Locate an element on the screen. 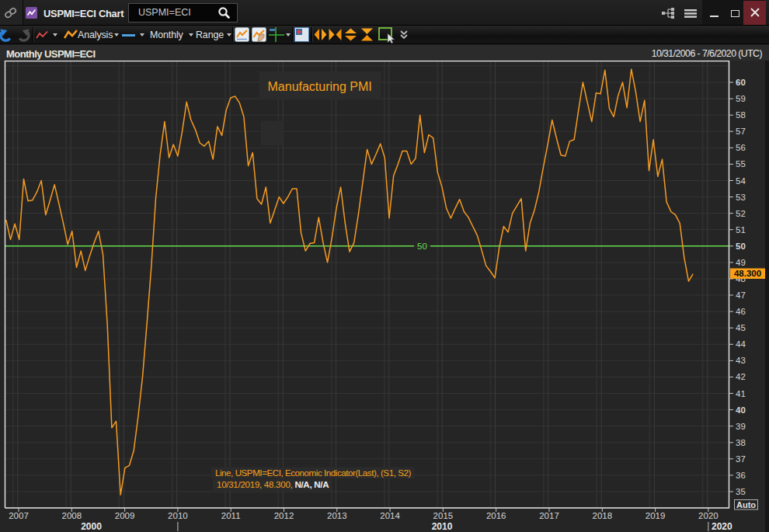  svg-text: 37 is located at coordinates (741, 459).